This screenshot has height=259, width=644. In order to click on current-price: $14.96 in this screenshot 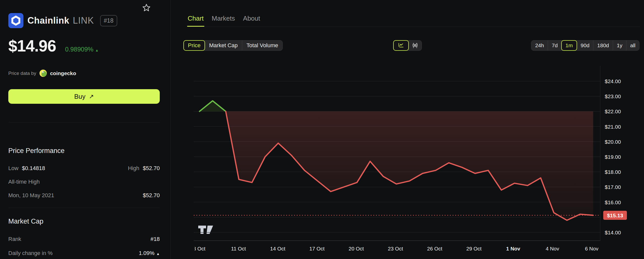, I will do `click(32, 46)`.